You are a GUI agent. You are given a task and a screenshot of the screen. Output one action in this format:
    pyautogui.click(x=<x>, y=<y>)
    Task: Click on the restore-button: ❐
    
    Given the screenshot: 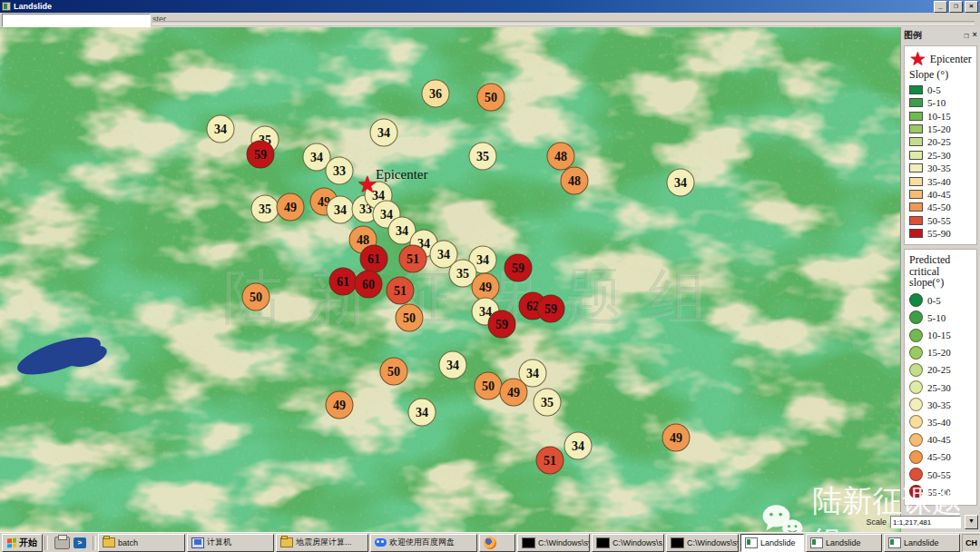 What is the action you would take?
    pyautogui.click(x=956, y=7)
    